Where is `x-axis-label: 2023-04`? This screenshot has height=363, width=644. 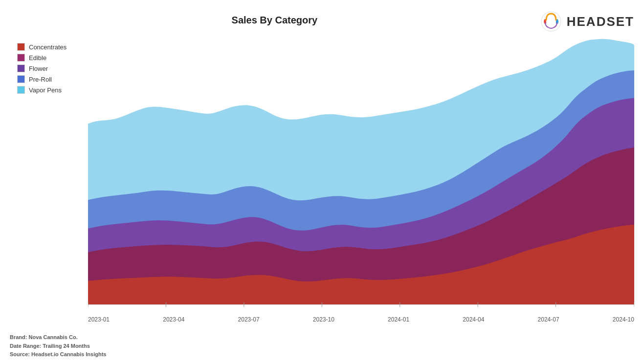
x-axis-label: 2023-04 is located at coordinates (174, 320).